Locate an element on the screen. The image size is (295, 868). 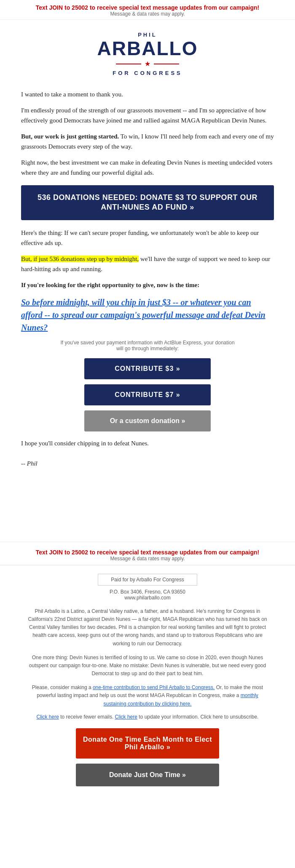
logo-line-right is located at coordinates (166, 64).